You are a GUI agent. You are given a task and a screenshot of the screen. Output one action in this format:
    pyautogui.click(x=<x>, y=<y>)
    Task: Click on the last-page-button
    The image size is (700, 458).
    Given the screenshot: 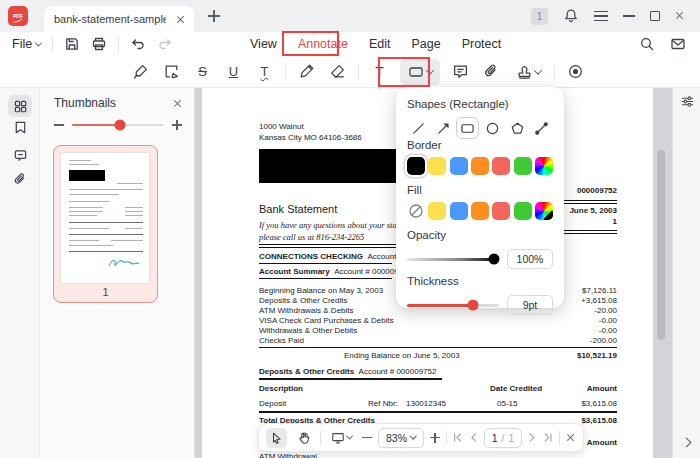 What is the action you would take?
    pyautogui.click(x=548, y=438)
    